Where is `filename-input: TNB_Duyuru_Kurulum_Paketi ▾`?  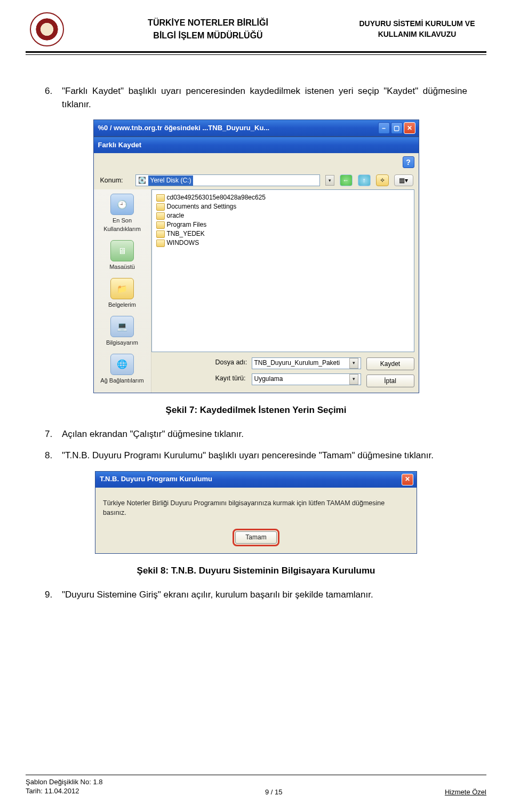
filename-input: TNB_Duyuru_Kurulum_Paketi ▾ is located at coordinates (306, 363).